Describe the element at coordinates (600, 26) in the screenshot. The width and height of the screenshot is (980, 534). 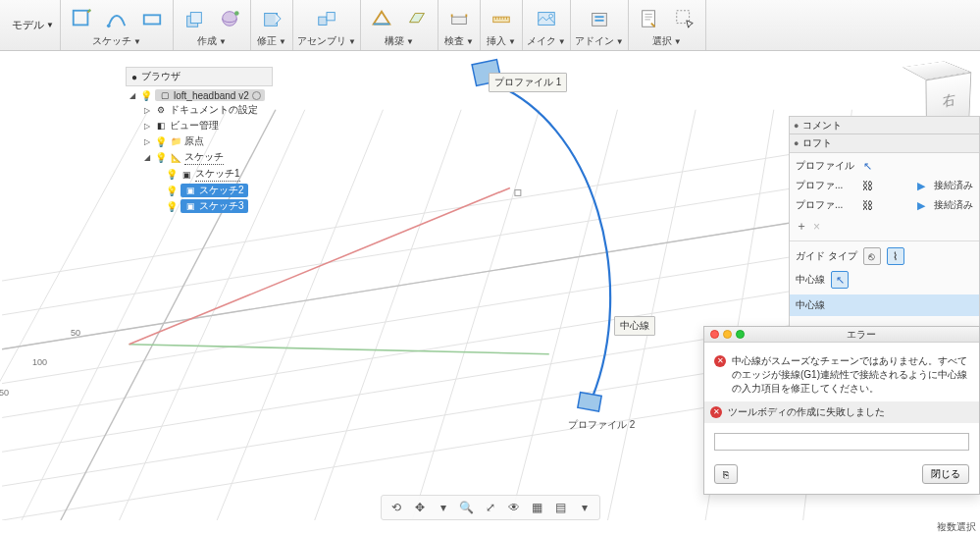
I see `tb-addin: アドイン▼` at that location.